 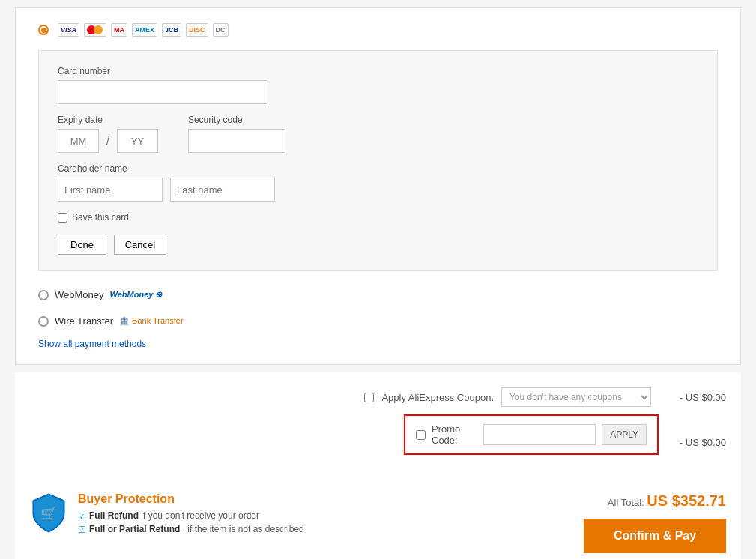 I want to click on visa-logo: VISA, so click(x=69, y=30).